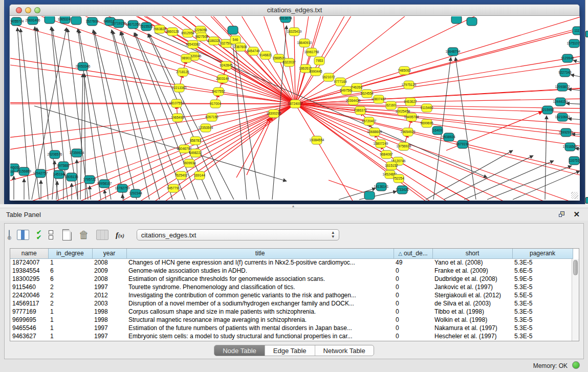  I want to click on column-header: pagerank, so click(542, 254).